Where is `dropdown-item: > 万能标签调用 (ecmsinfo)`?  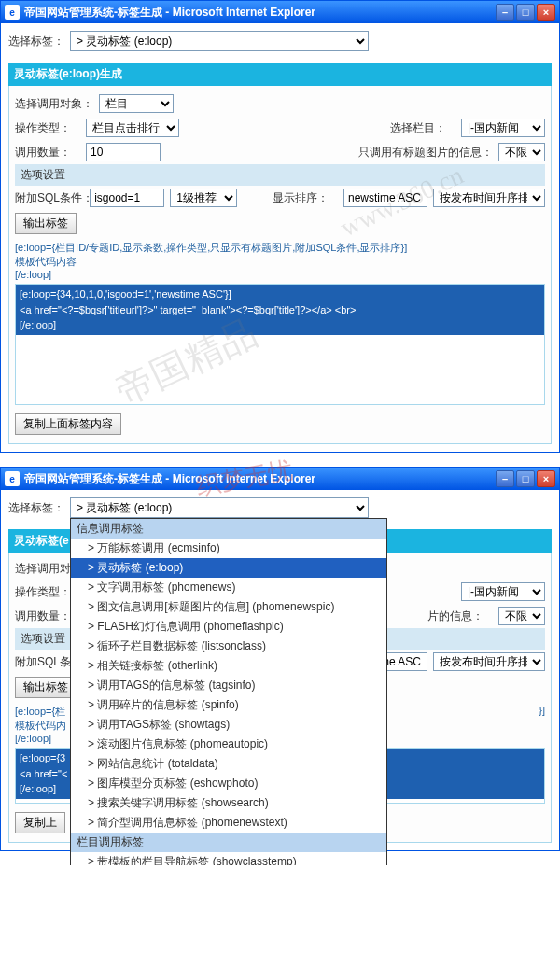 dropdown-item: > 万能标签调用 (ecmsinfo) is located at coordinates (229, 549).